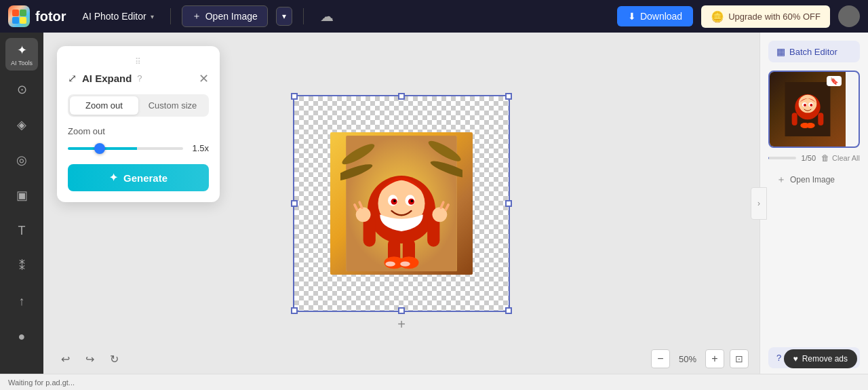  I want to click on right-panel: › ▦ Batch Editor, so click(814, 203).